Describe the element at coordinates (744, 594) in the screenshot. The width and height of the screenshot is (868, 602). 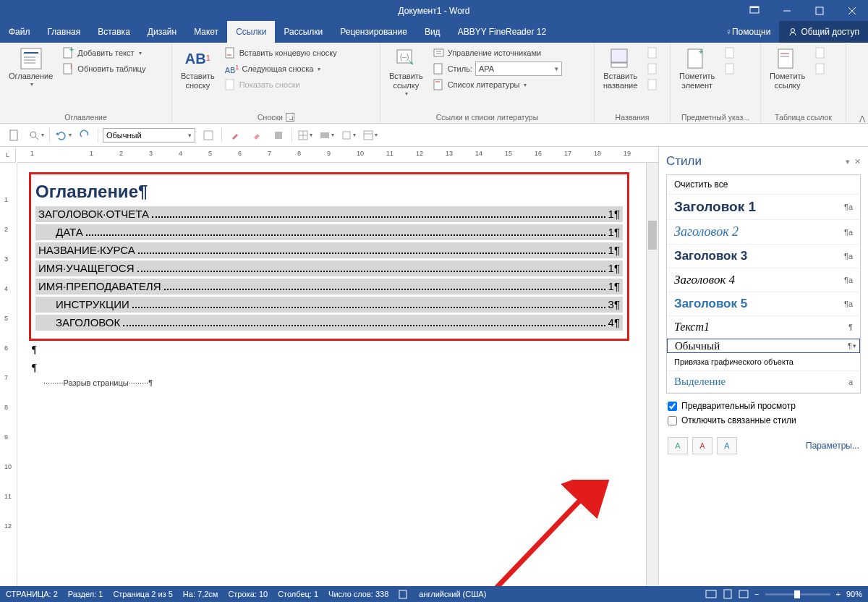
I see `view-web-icon` at that location.